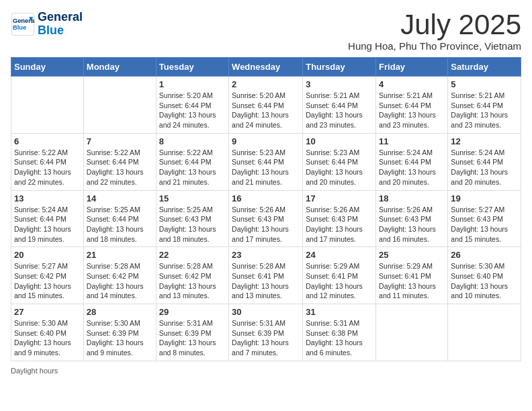 Image resolution: width=532 pixels, height=411 pixels. Describe the element at coordinates (48, 67) in the screenshot. I see `weekday-header-sunday: Sunday` at that location.